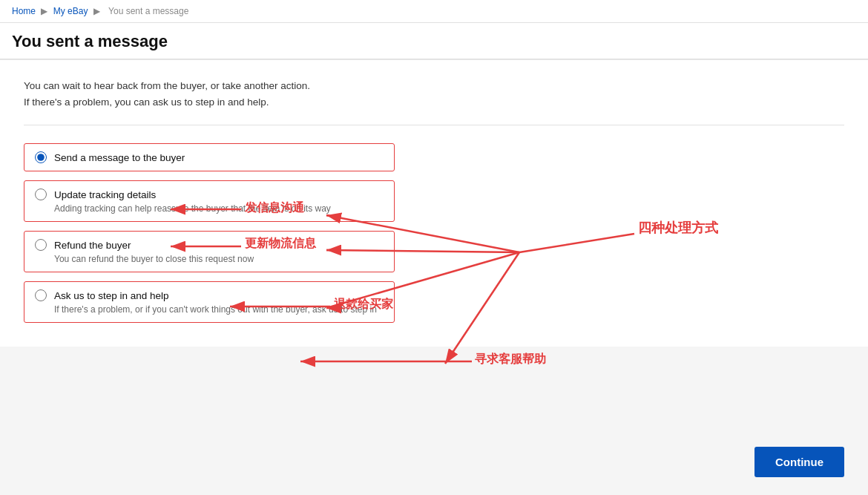 The image size is (868, 495). Describe the element at coordinates (434, 86) in the screenshot. I see `intro-line1: You can wait to hear back from the buyer…` at that location.